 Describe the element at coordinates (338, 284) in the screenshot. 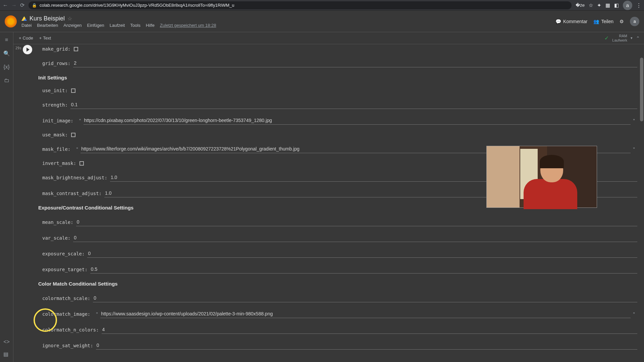

I see `section-colormatch-settings: Color Match Conditional Settings` at that location.